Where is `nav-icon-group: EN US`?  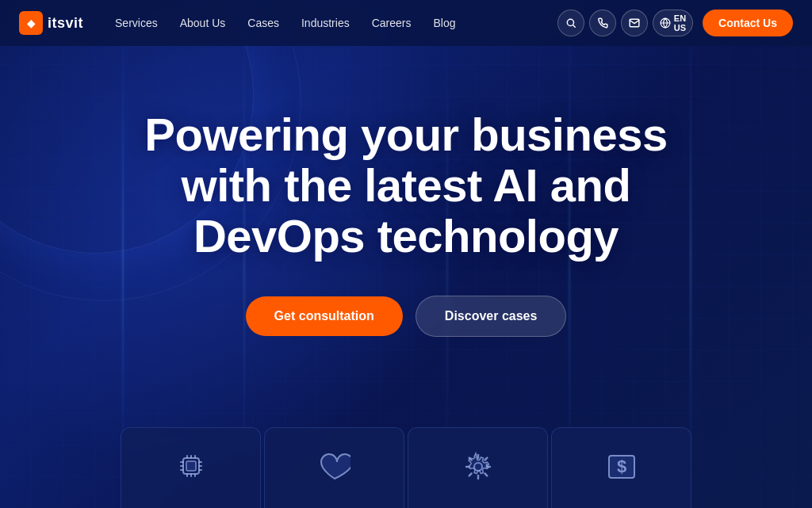 nav-icon-group: EN US is located at coordinates (625, 23).